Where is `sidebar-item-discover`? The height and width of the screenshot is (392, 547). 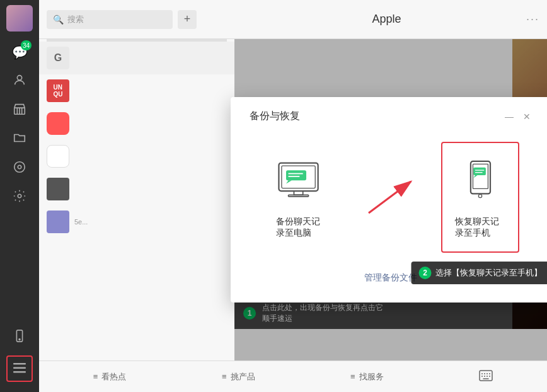
sidebar-item-discover is located at coordinates (20, 168).